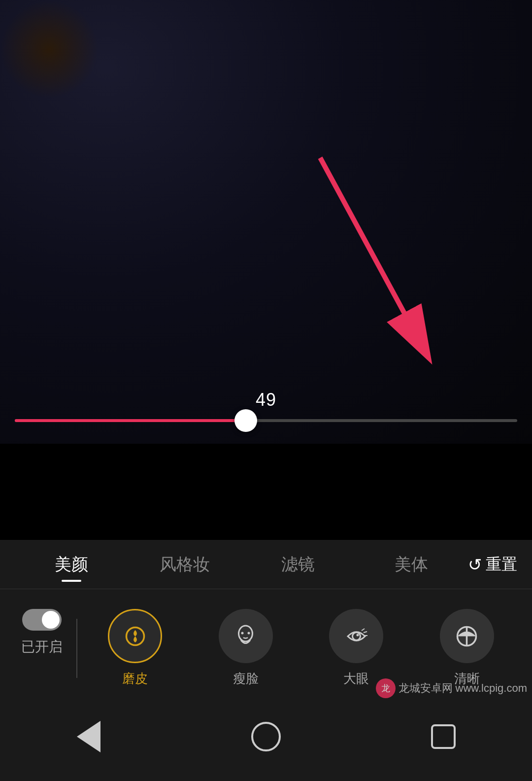 Image resolution: width=532 pixels, height=781 pixels. What do you see at coordinates (298, 565) in the screenshot?
I see `tab-filter: 滤镜` at bounding box center [298, 565].